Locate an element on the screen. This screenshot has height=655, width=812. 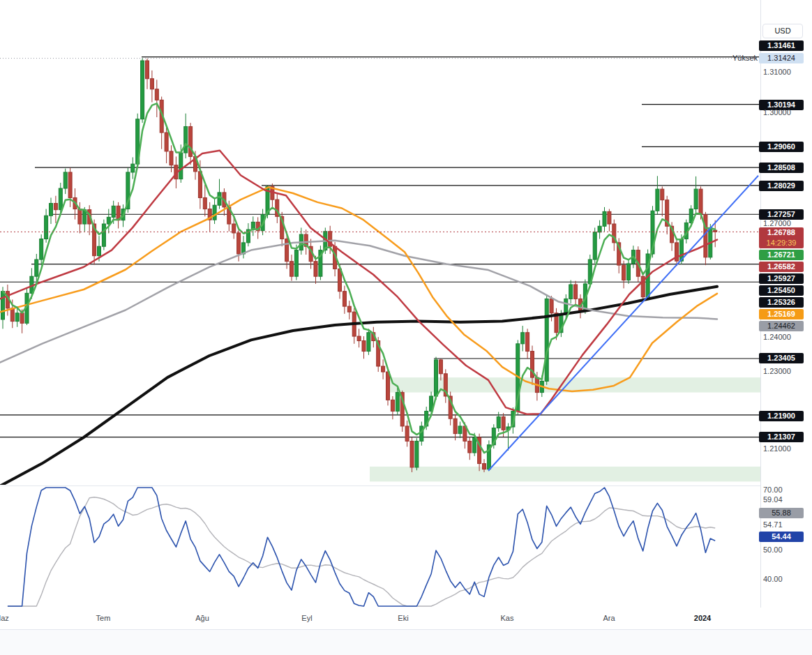
price-axis-label: 1.21000 is located at coordinates (784, 449).